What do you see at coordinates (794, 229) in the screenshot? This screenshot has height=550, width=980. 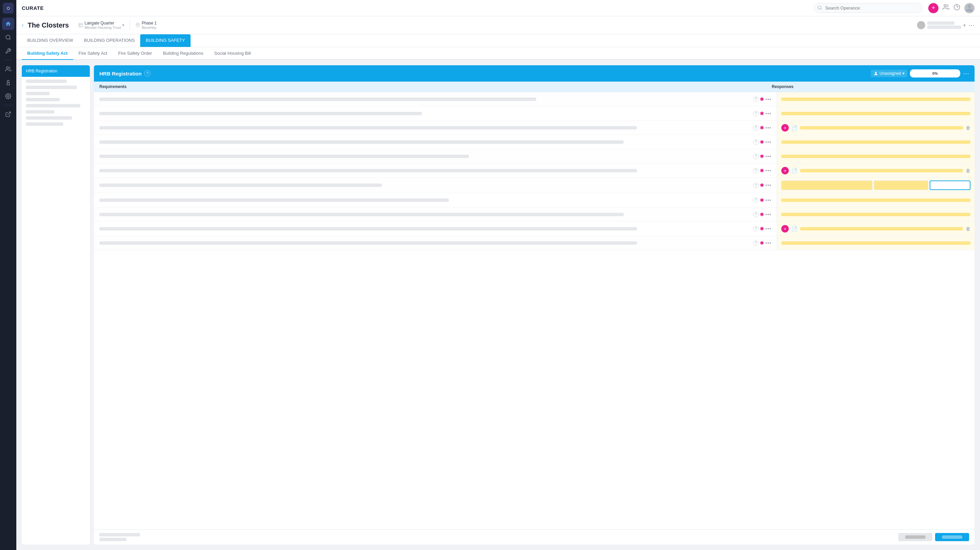 I see `doc-icon-10: 📄` at bounding box center [794, 229].